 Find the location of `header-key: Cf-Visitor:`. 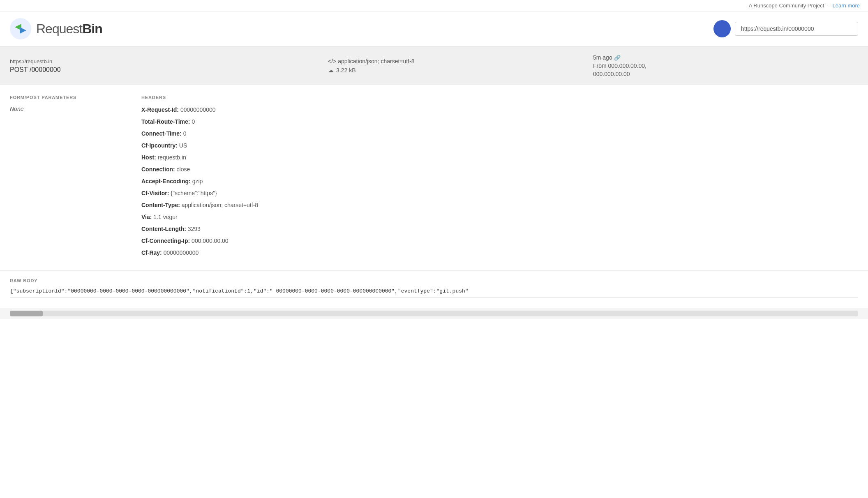

header-key: Cf-Visitor: is located at coordinates (155, 193).